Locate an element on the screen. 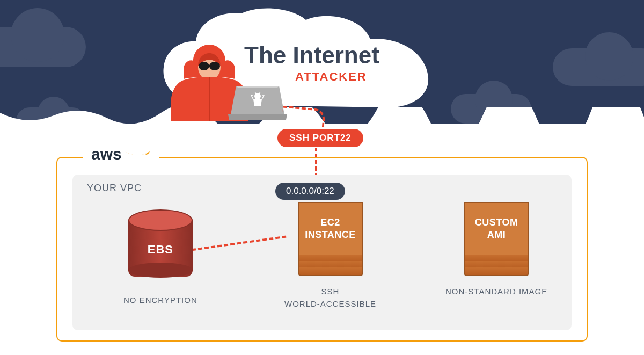 The height and width of the screenshot is (355, 644). ebs-label: EBS is located at coordinates (160, 250).